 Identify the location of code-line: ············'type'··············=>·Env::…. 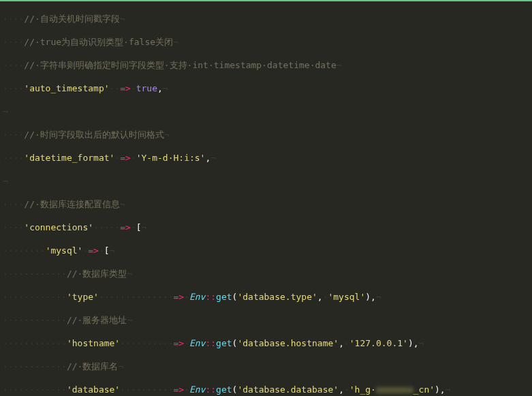
(266, 297).